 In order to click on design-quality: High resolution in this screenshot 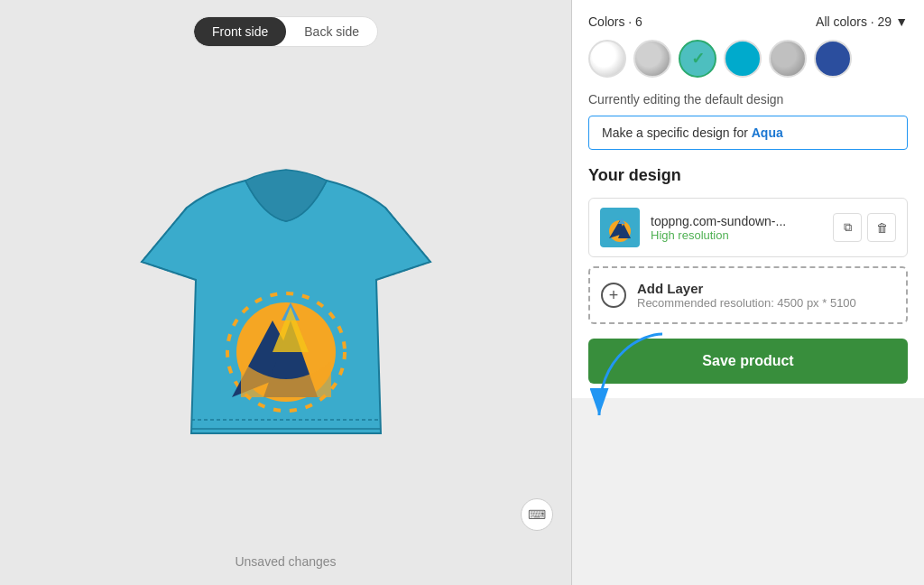, I will do `click(742, 235)`.